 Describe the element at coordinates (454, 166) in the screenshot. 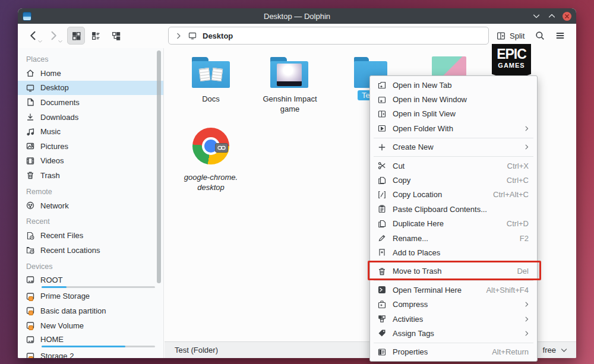

I see `menu-item-cut: Cut Ctrl+X` at that location.